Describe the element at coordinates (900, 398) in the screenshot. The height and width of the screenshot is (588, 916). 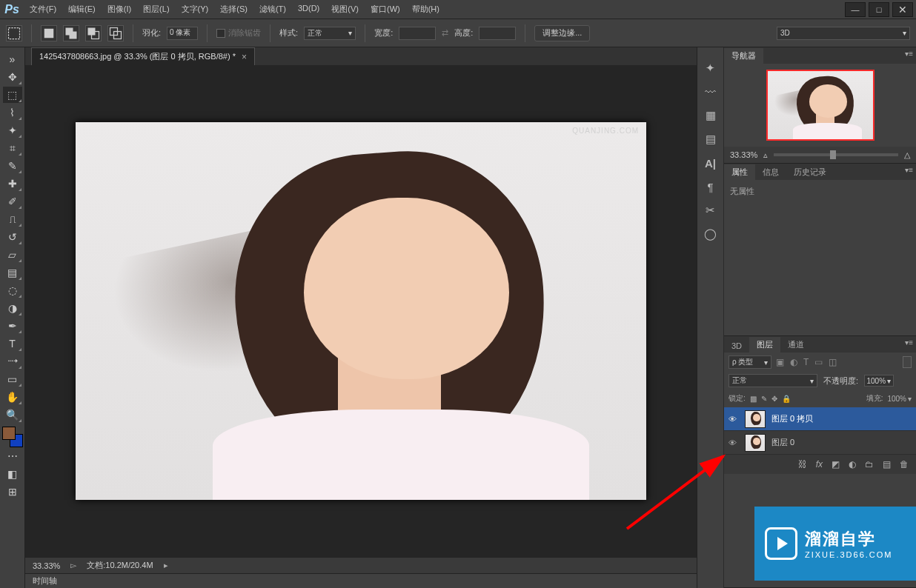
I see `fill-input: 100%▾` at that location.